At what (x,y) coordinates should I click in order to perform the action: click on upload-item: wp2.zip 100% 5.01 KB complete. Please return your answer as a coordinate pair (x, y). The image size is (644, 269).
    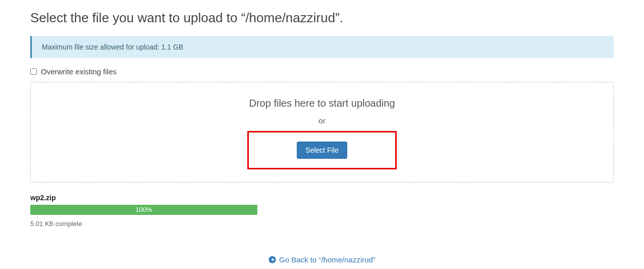
    Looking at the image, I should click on (322, 210).